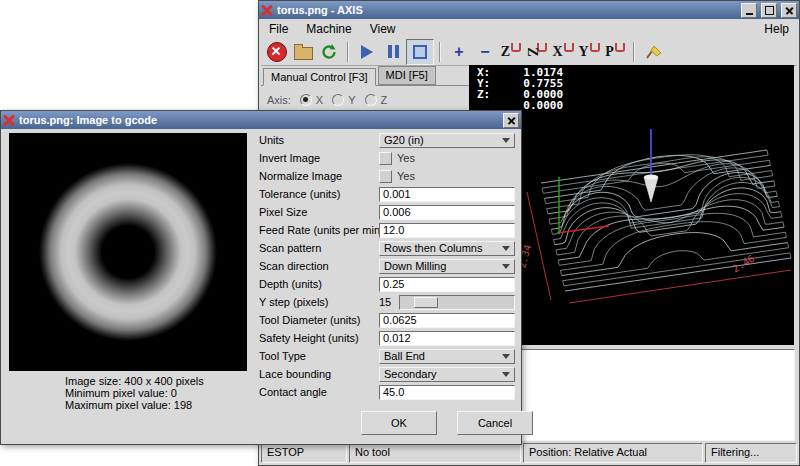 The image size is (800, 466). Describe the element at coordinates (386, 158) in the screenshot. I see `invert-image-checkbox` at that location.